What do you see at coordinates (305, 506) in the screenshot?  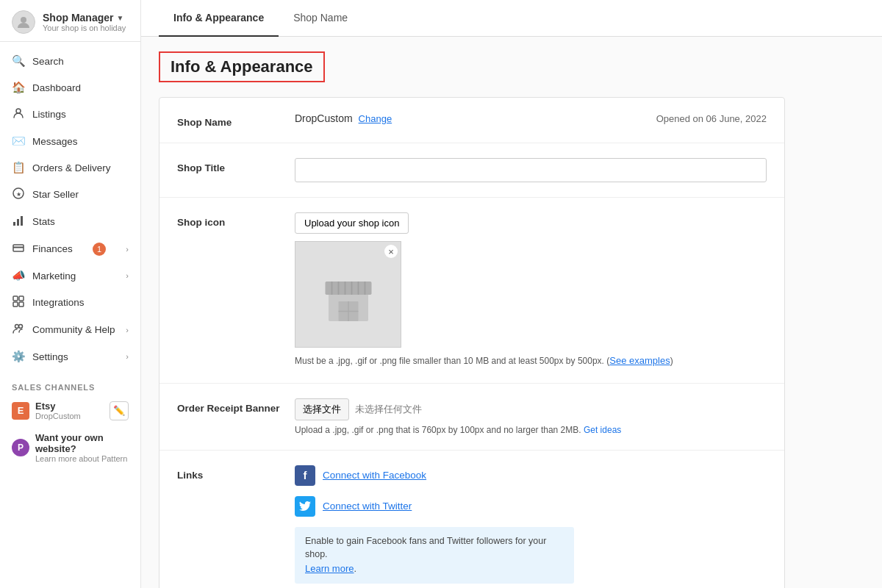 I see `twitter-icon` at bounding box center [305, 506].